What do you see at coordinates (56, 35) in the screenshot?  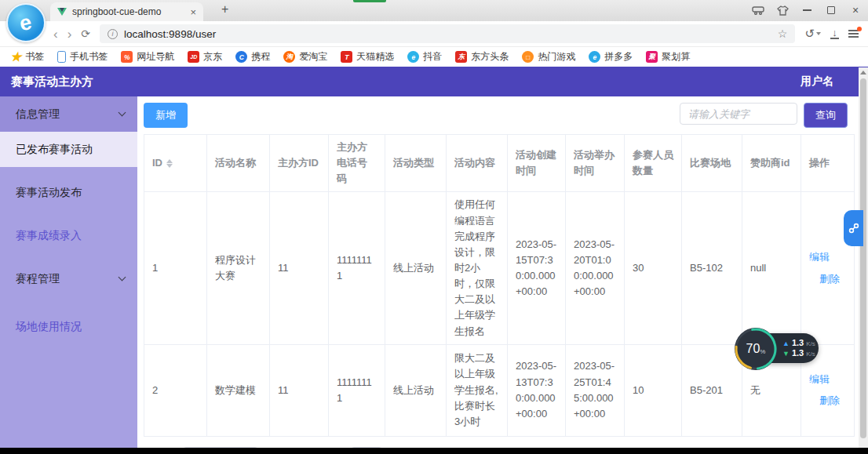 I see `back-button: ‹` at bounding box center [56, 35].